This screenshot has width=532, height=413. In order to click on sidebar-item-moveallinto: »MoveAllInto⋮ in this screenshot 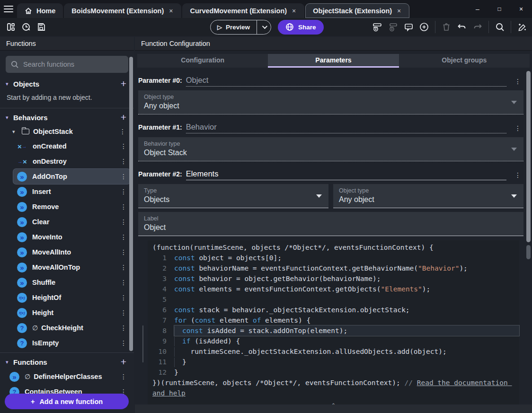, I will do `click(72, 252)`.